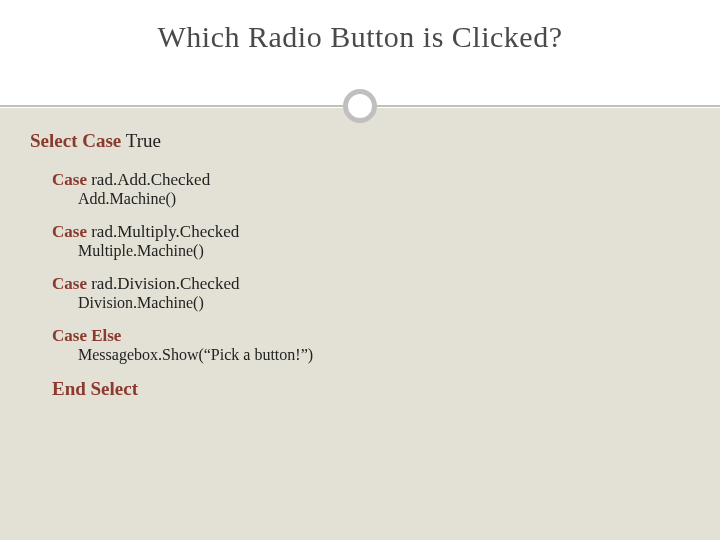 This screenshot has width=720, height=540. Describe the element at coordinates (384, 355) in the screenshot. I see `case-body: Messagebox.Show(“Pick a button!”)` at that location.